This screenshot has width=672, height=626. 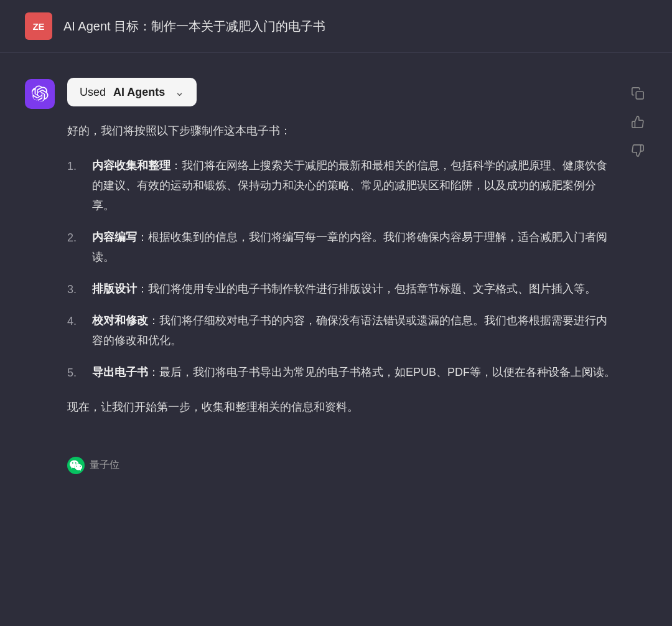 I want to click on header: ZE AI Agent 目标：制作一本关于减肥入门的电子书, so click(x=336, y=26).